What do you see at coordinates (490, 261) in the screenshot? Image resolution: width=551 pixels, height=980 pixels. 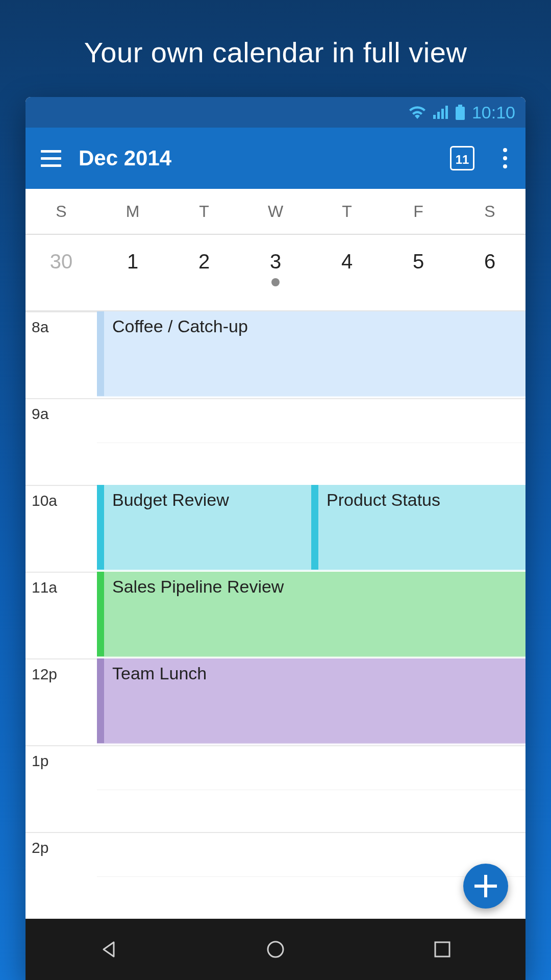 I see `date-number: 6` at bounding box center [490, 261].